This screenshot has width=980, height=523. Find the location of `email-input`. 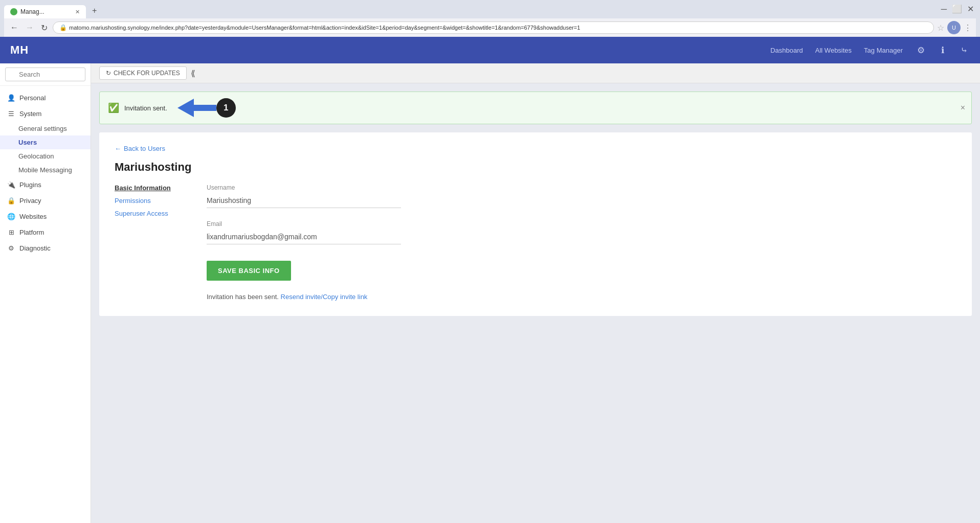

email-input is located at coordinates (304, 237).